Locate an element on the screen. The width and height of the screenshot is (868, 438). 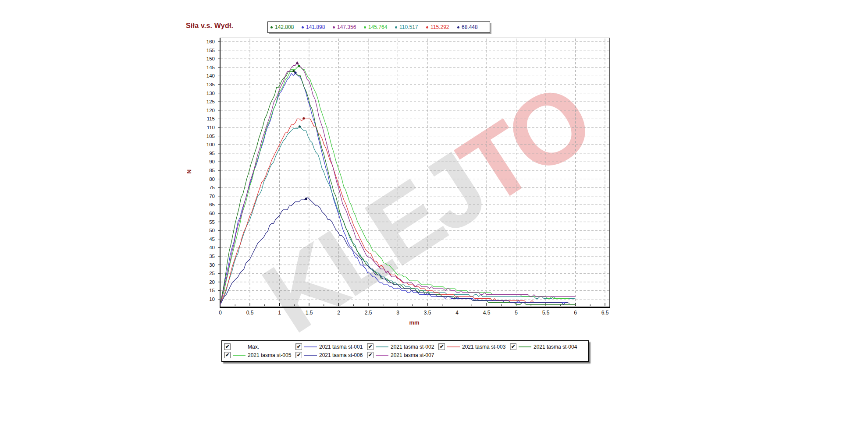
x-tick-label: 1 is located at coordinates (280, 313).